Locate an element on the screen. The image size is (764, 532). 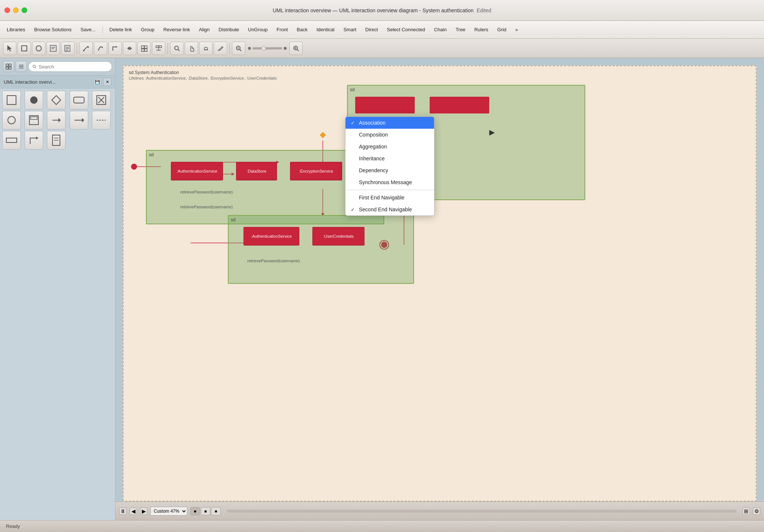
menu-save: Save... is located at coordinates (88, 30).